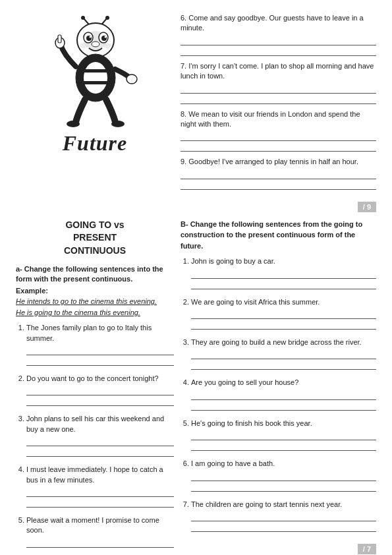 This screenshot has width=392, height=555. Describe the element at coordinates (278, 173) in the screenshot. I see `list-item: 9. Goodbye! I've arranged to play tennis…` at that location.